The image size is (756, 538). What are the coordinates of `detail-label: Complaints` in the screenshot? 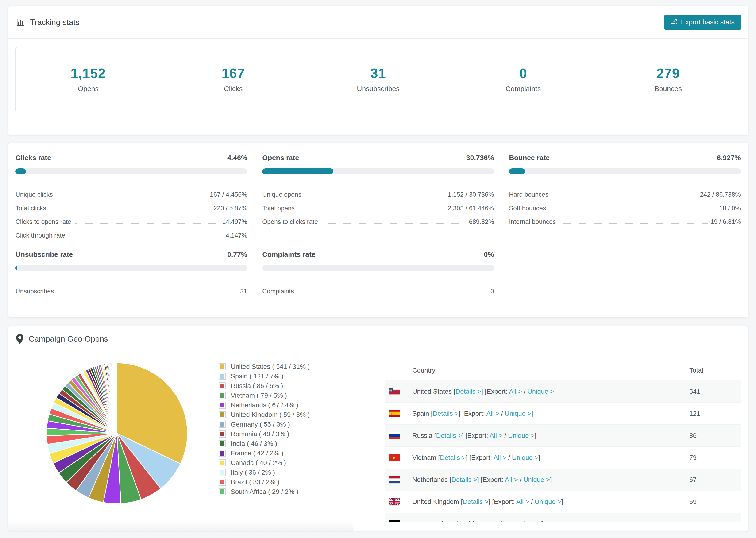 It's located at (278, 292).